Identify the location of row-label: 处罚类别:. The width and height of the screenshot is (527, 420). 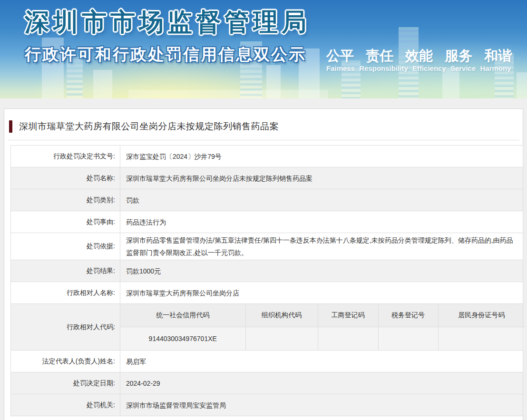
(66, 200).